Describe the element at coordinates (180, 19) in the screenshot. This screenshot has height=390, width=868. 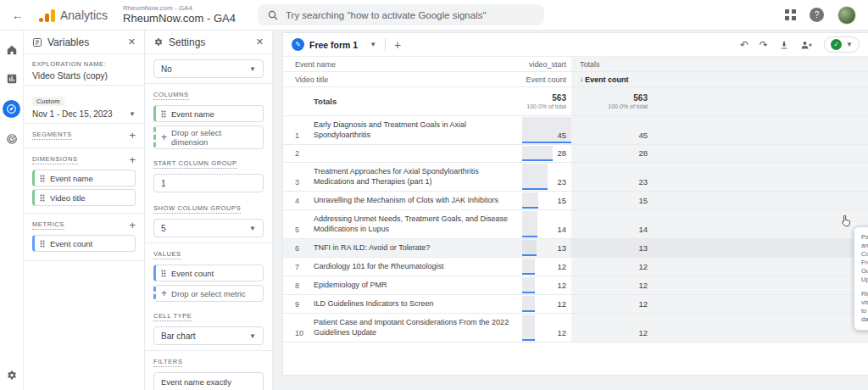
I see `breadcrumb-large: RheumNow.com - GA4` at that location.